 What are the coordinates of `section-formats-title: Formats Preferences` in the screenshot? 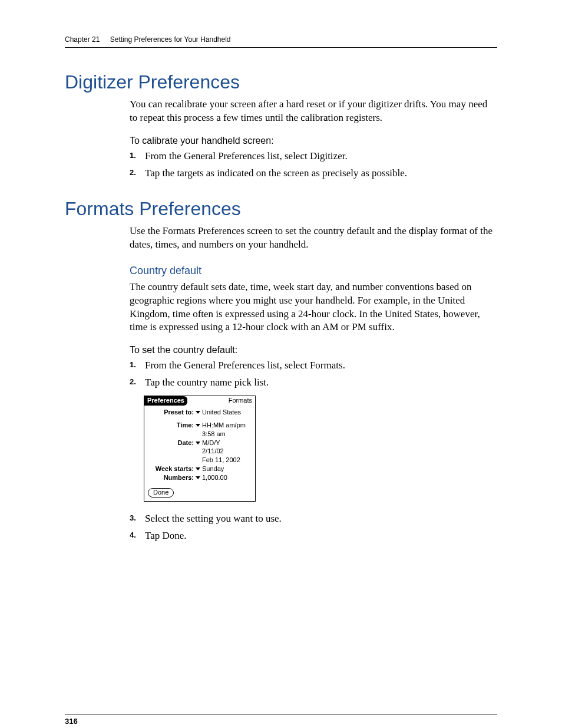 It's located at (281, 209).